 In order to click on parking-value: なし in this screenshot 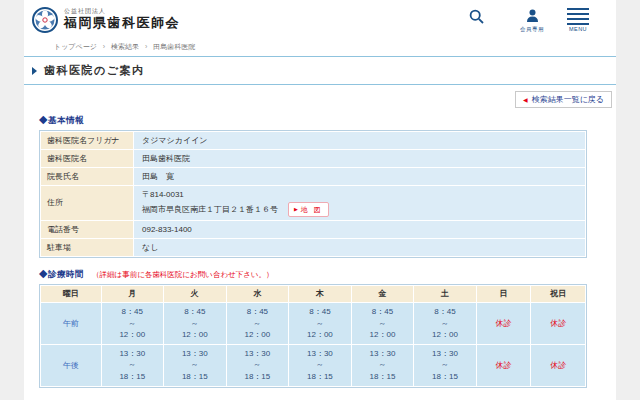, I will do `click(360, 248)`.